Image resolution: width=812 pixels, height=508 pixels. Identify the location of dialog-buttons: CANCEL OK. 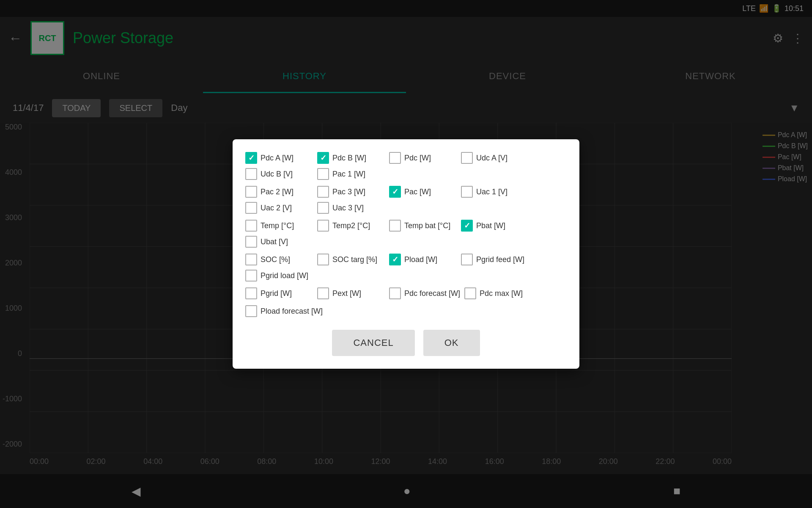
(406, 343).